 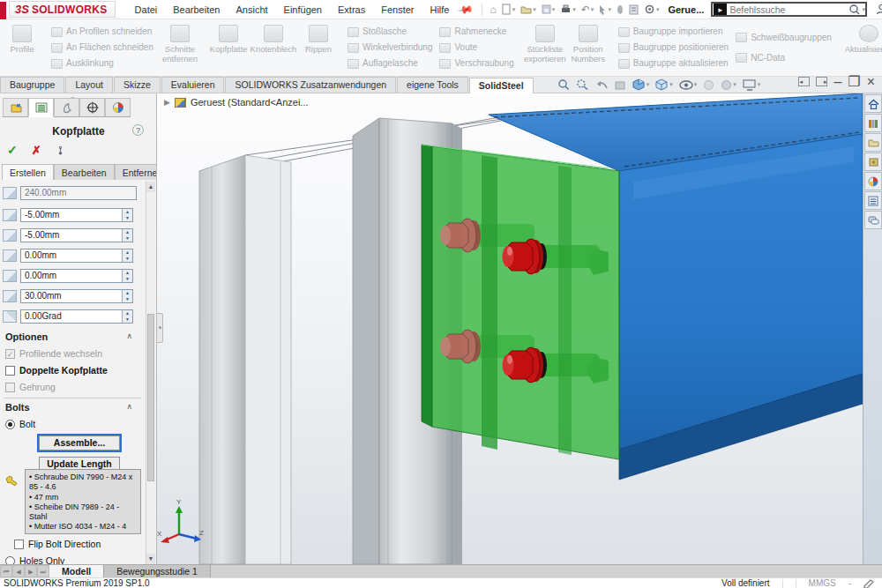 I want to click on section-view-icon, so click(x=621, y=85).